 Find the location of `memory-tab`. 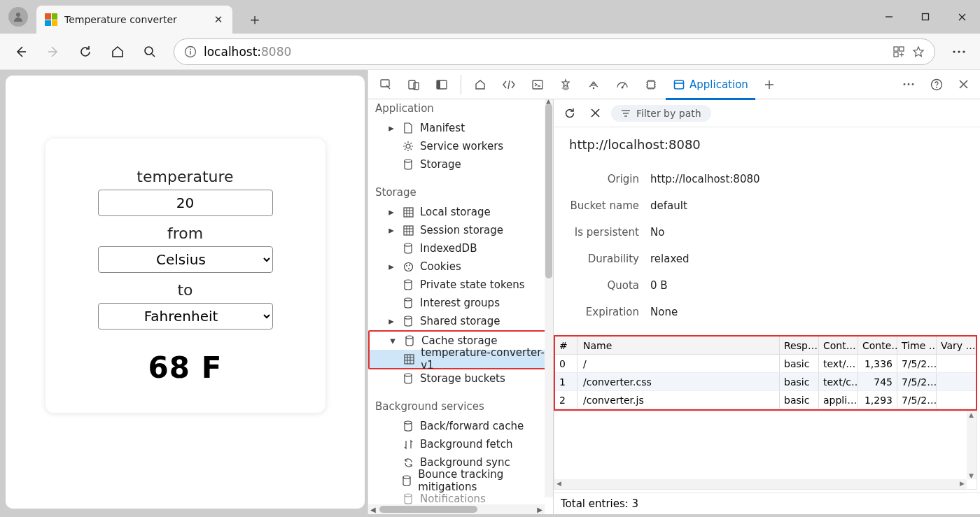

memory-tab is located at coordinates (651, 85).